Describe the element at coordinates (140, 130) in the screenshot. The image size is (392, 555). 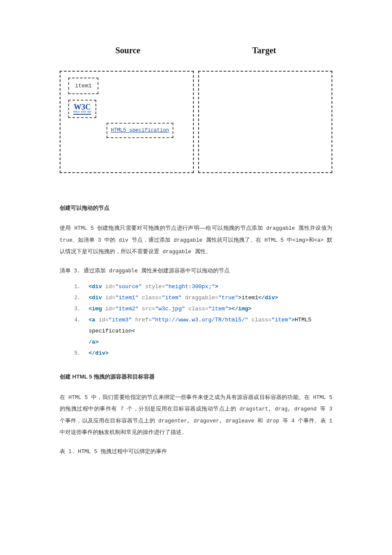
I see `draggable-item3-link: HTML5 specification` at that location.